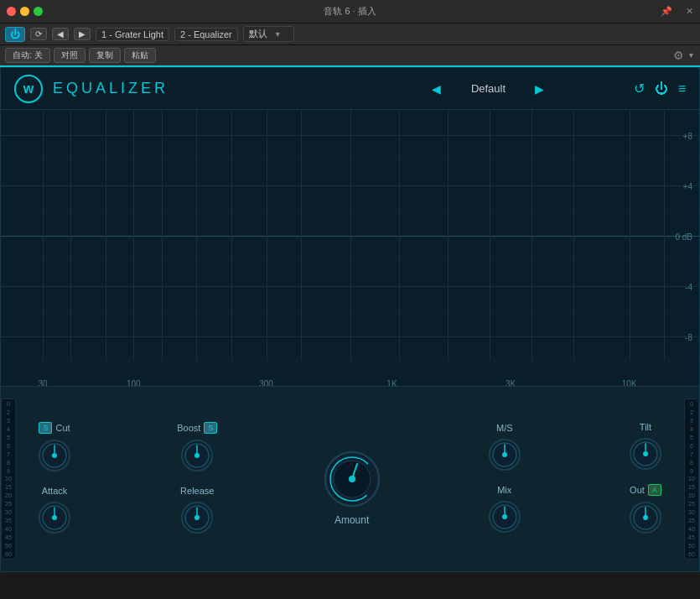  Describe the element at coordinates (666, 12) in the screenshot. I see `pin-icon: 📌` at that location.